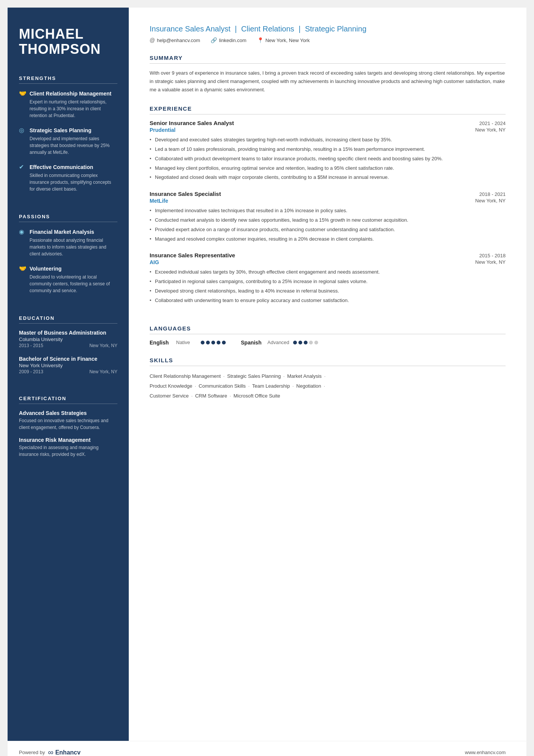  I want to click on bullet-1-1: Developed and executed sales strategies …, so click(328, 140).